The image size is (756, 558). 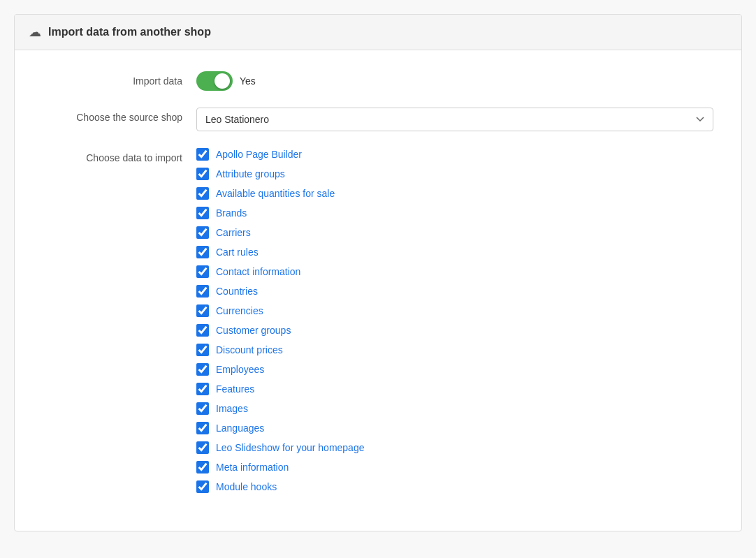 I want to click on checkbox-images, so click(x=203, y=409).